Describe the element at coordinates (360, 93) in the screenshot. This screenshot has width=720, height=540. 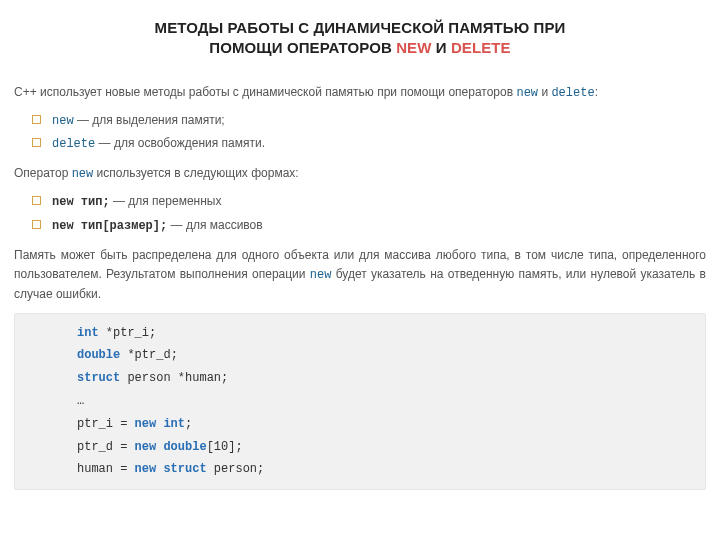
I see `lead-paragraph: С++ использует новые методы работы с дин…` at that location.